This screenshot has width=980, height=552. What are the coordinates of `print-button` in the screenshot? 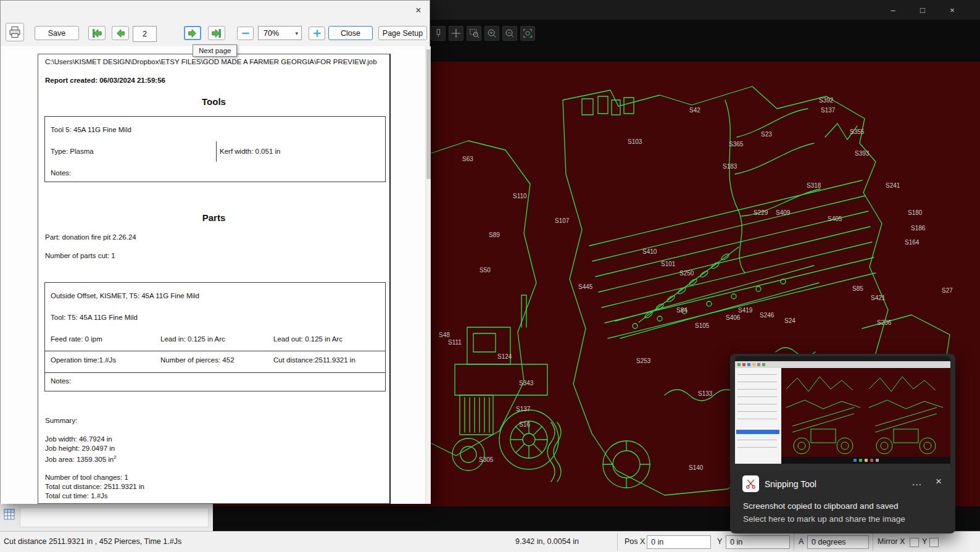 It's located at (15, 32).